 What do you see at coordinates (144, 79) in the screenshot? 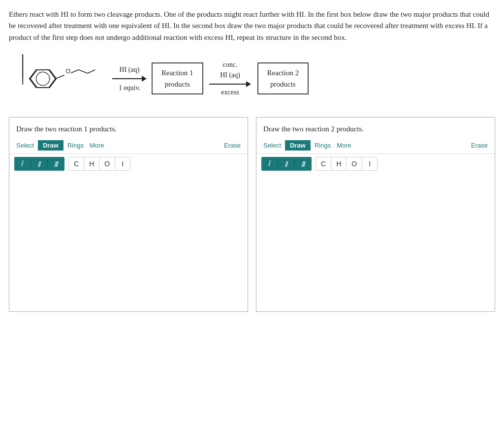
I see `arrow1-head` at bounding box center [144, 79].